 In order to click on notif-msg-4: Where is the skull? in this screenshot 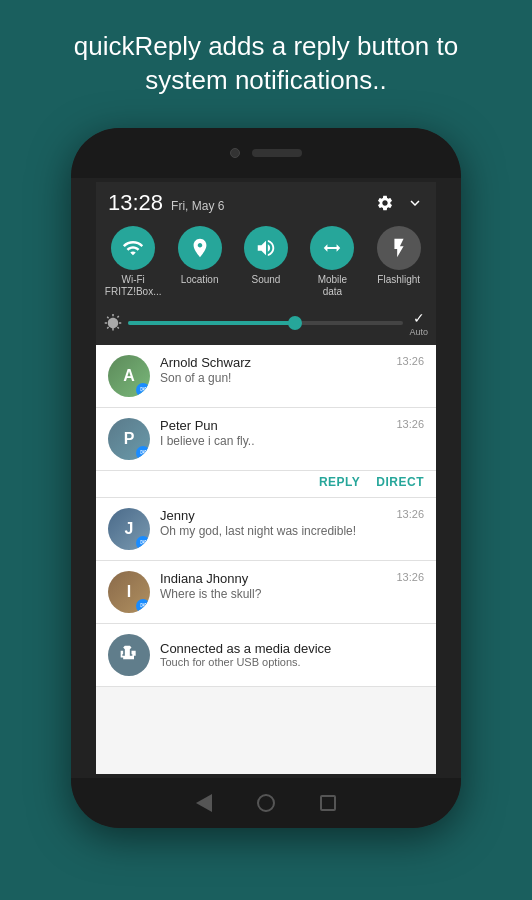, I will do `click(273, 594)`.